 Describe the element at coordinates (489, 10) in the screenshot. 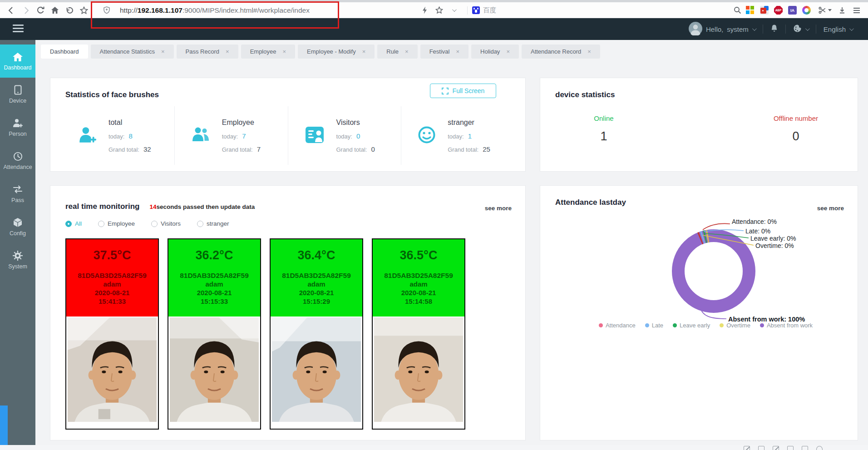

I see `search-engine-label: 百度` at that location.